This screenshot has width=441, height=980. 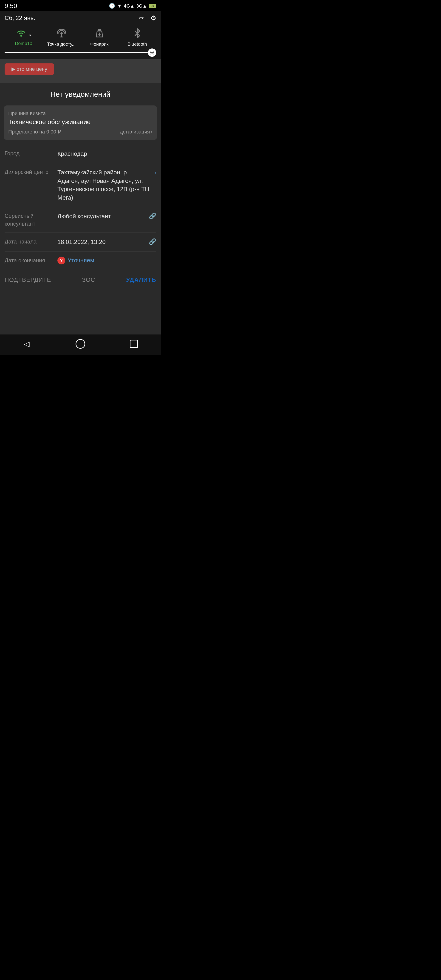 I want to click on qs-bluetooth-label: Bluetooth, so click(x=137, y=44).